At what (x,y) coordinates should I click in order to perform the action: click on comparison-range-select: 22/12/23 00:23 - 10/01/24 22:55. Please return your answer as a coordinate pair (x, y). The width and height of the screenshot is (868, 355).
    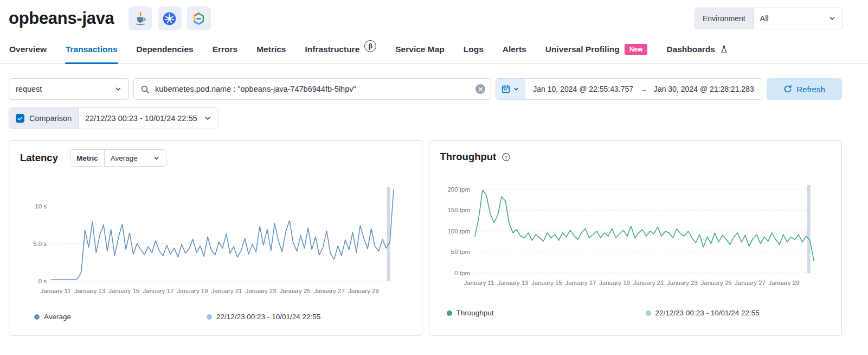
    Looking at the image, I should click on (148, 118).